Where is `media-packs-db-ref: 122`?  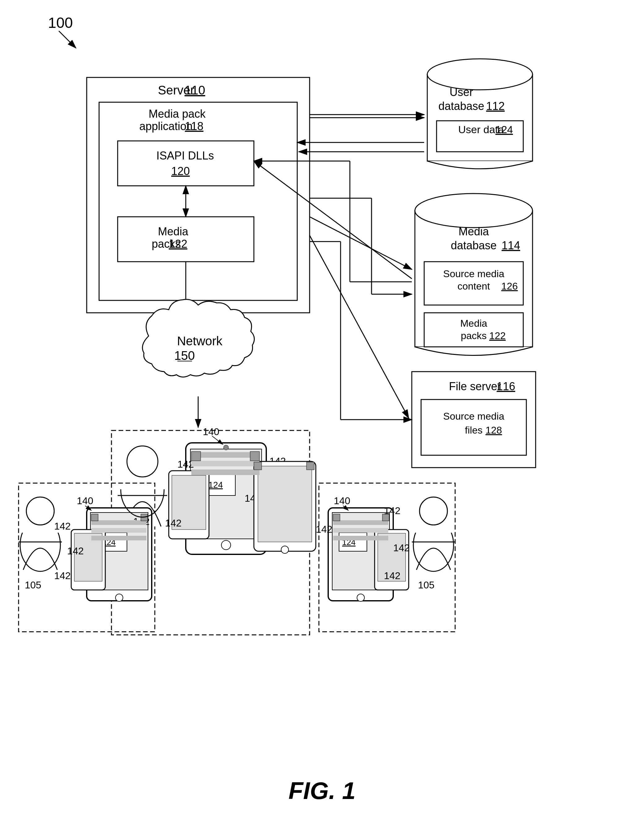
media-packs-db-ref: 122 is located at coordinates (497, 335).